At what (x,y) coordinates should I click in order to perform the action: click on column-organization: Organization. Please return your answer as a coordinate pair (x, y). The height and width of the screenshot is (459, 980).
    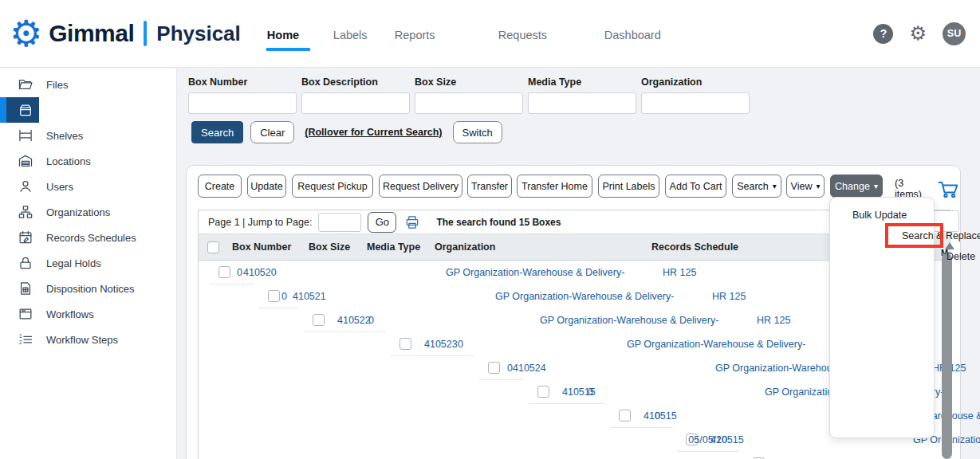
    Looking at the image, I should click on (465, 247).